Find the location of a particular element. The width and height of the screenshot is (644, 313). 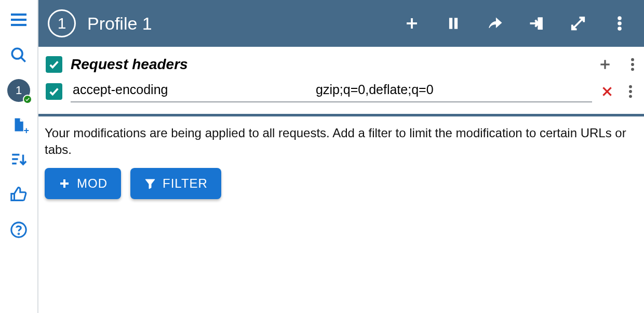

header-row-checkbox is located at coordinates (54, 92).